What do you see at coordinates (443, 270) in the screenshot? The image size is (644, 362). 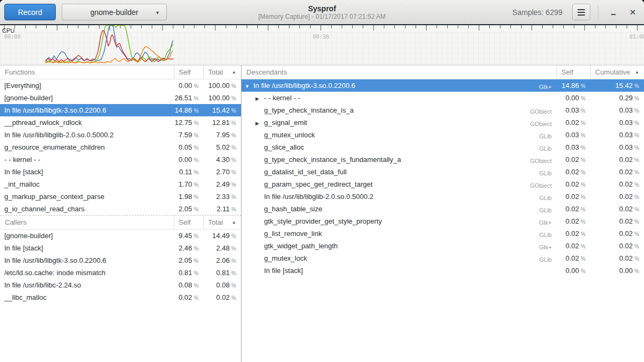 I see `table-row: In file [stack]0.00%0.00%` at bounding box center [443, 270].